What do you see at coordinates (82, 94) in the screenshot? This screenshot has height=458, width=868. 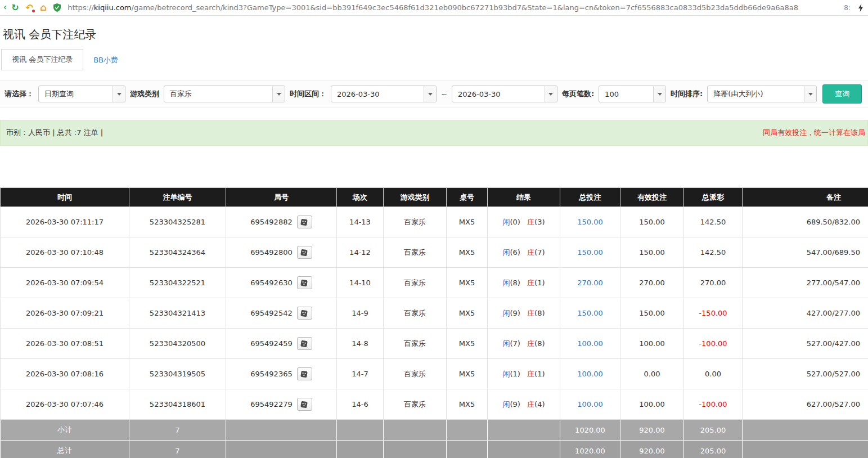 I see `date-query-select: 日期查询` at bounding box center [82, 94].